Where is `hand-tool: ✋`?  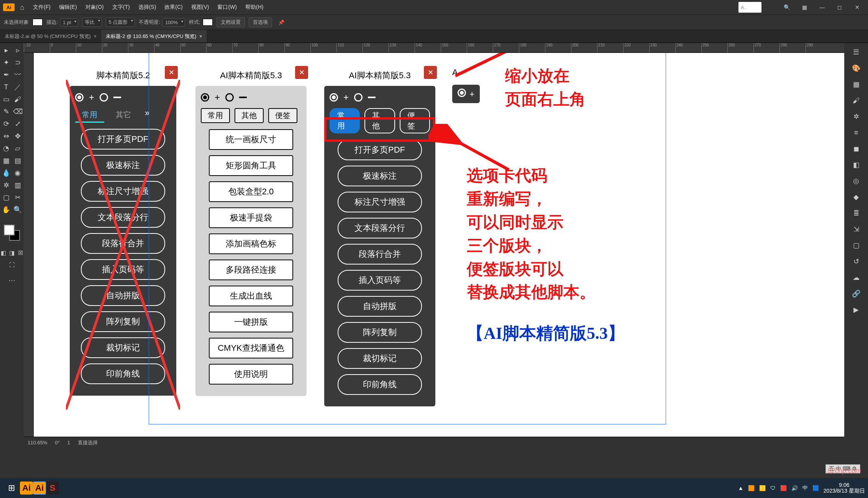
hand-tool: ✋ is located at coordinates (6, 210).